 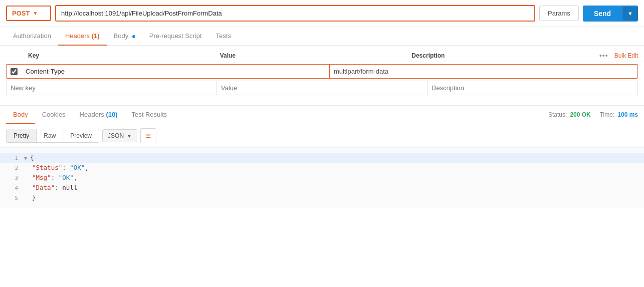 What do you see at coordinates (35, 13) in the screenshot?
I see `method-chevron-icon: ▼` at bounding box center [35, 13].